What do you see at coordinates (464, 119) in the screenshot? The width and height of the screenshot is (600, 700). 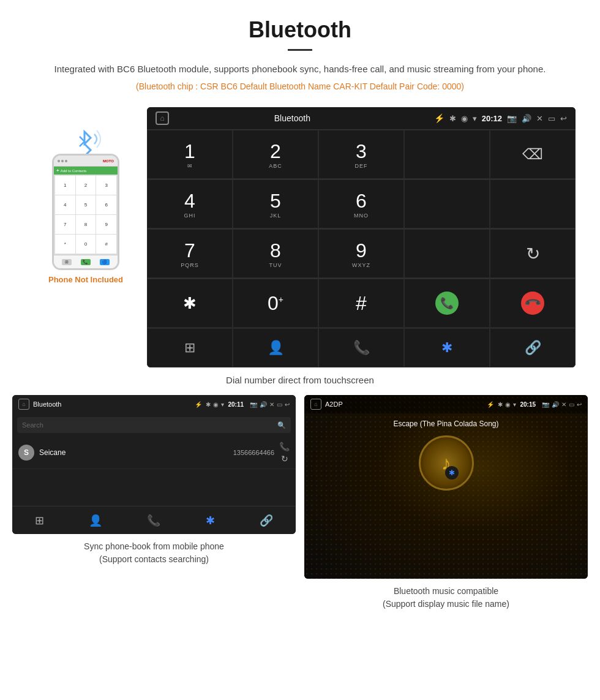 I see `location-icon: ◉` at bounding box center [464, 119].